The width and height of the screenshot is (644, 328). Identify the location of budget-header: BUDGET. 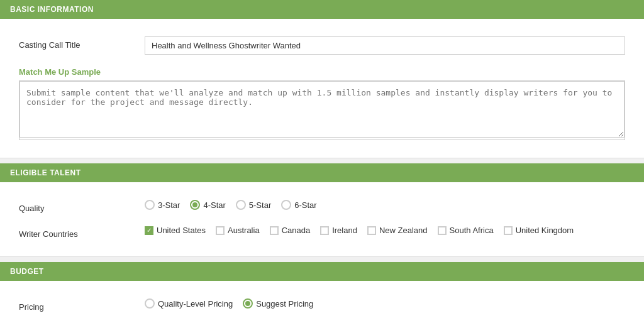
(322, 271).